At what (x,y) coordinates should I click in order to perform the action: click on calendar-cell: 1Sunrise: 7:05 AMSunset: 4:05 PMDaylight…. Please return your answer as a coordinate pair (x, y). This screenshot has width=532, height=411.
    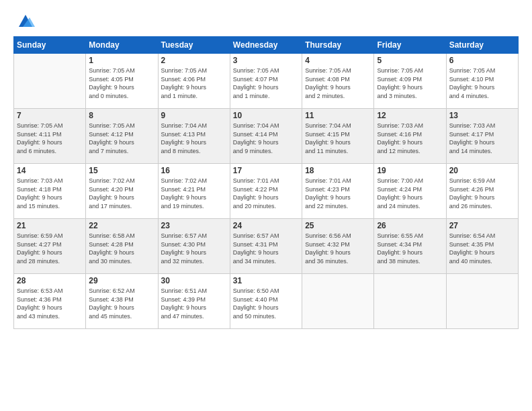
    Looking at the image, I should click on (122, 81).